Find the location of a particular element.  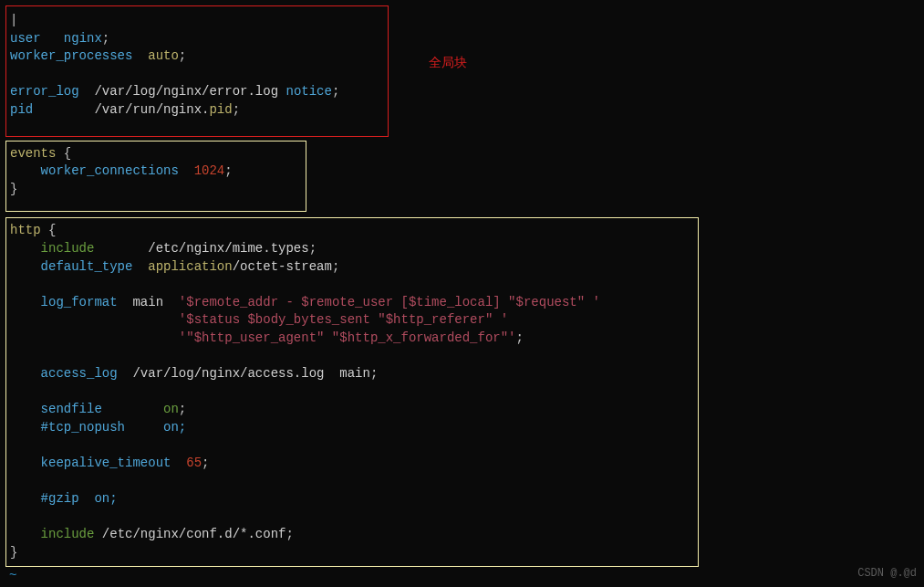

code-line: '$status $body_bytes_sent "$http_referer… is located at coordinates (352, 320).